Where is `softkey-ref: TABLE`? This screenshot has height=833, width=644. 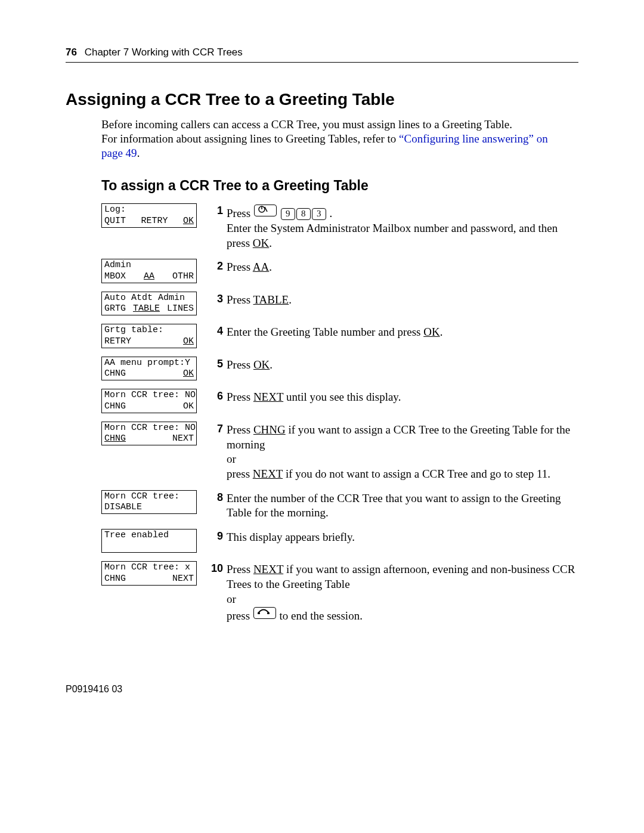
softkey-ref: TABLE is located at coordinates (271, 299).